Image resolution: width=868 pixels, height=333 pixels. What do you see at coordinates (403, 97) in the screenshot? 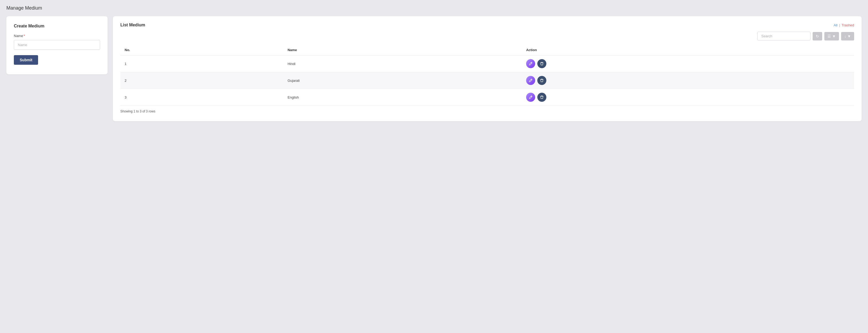
I see `cell-name: English` at bounding box center [403, 97].